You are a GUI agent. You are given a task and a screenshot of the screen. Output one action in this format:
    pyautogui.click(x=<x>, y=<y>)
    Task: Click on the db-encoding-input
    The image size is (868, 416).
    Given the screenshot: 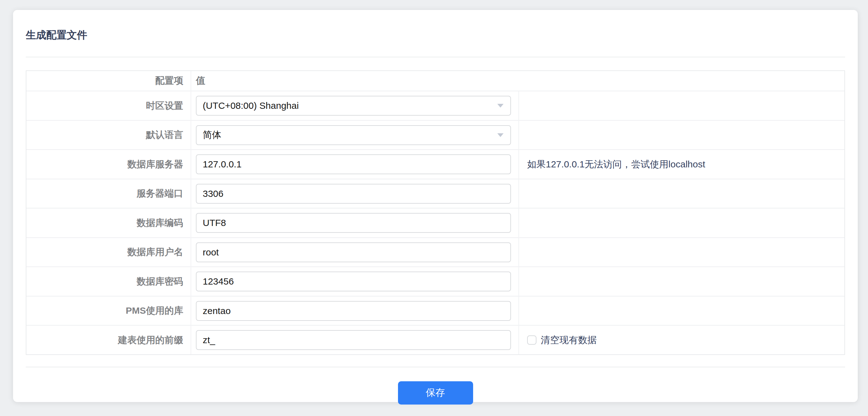 What is the action you would take?
    pyautogui.click(x=353, y=223)
    